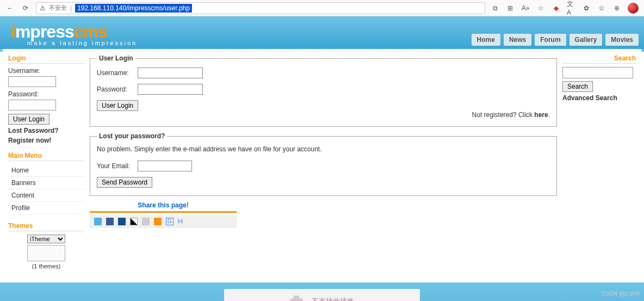 This screenshot has height=301, width=644. I want to click on main-menu-block: Main Menu Home Banners Content Profile, so click(46, 183).